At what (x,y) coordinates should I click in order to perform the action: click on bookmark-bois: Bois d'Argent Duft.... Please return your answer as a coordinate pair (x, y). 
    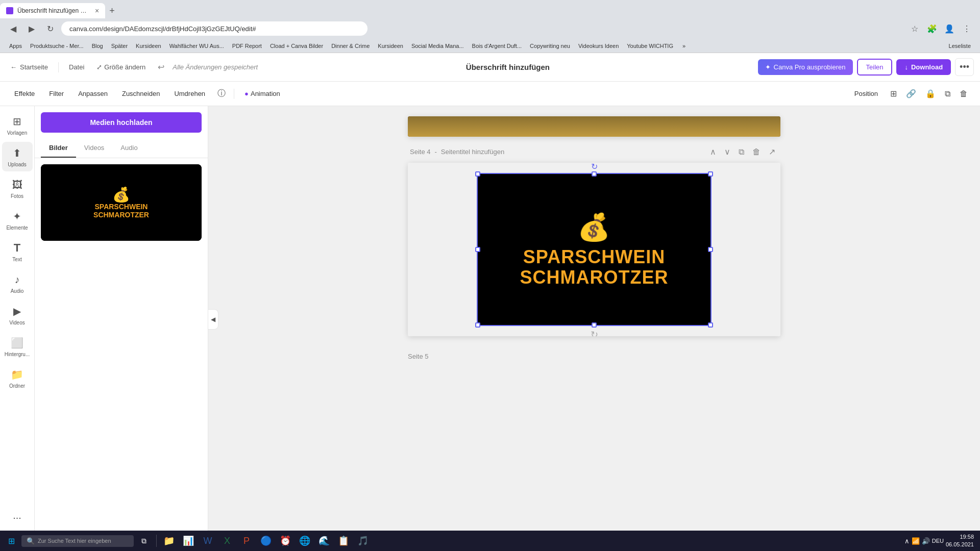
    Looking at the image, I should click on (497, 46).